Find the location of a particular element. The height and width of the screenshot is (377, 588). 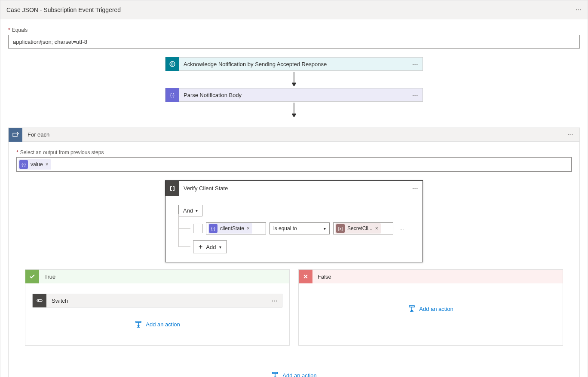

equals-label: Equals is located at coordinates (20, 30).